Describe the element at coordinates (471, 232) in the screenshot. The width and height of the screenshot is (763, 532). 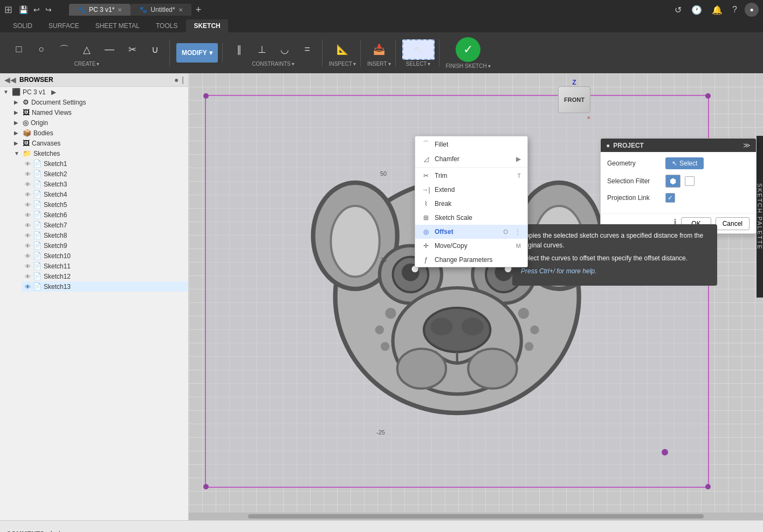
I see `menu-item-offset: ◎ Offset O ⋮` at that location.